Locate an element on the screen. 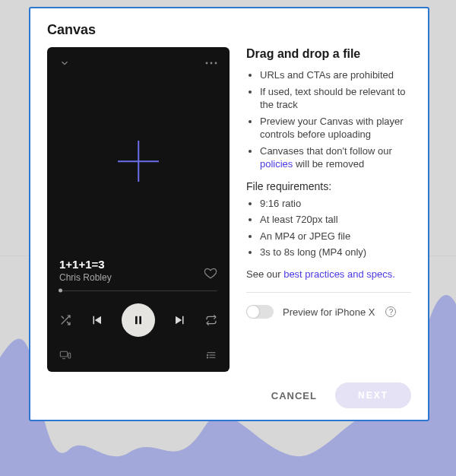 The image size is (456, 476). modal-title: Canvas is located at coordinates (230, 30).